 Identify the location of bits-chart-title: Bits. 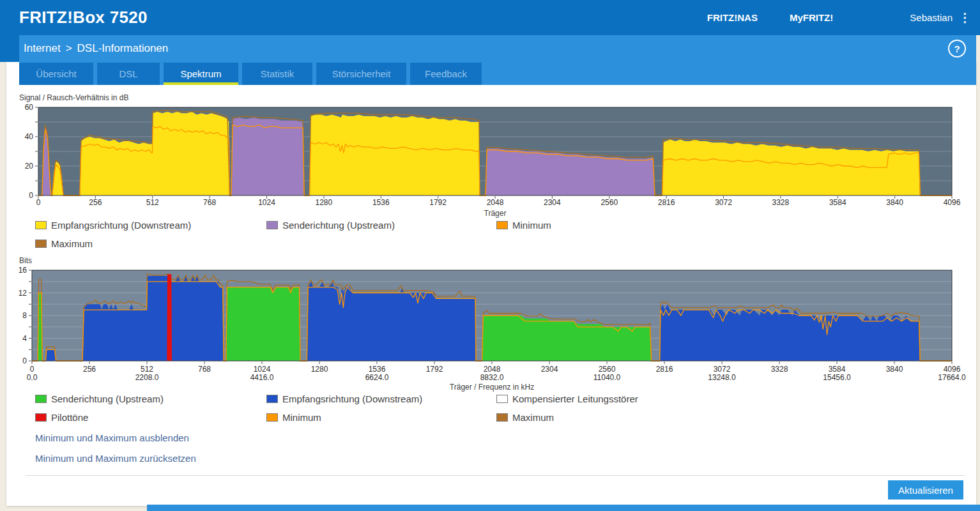
(26, 261).